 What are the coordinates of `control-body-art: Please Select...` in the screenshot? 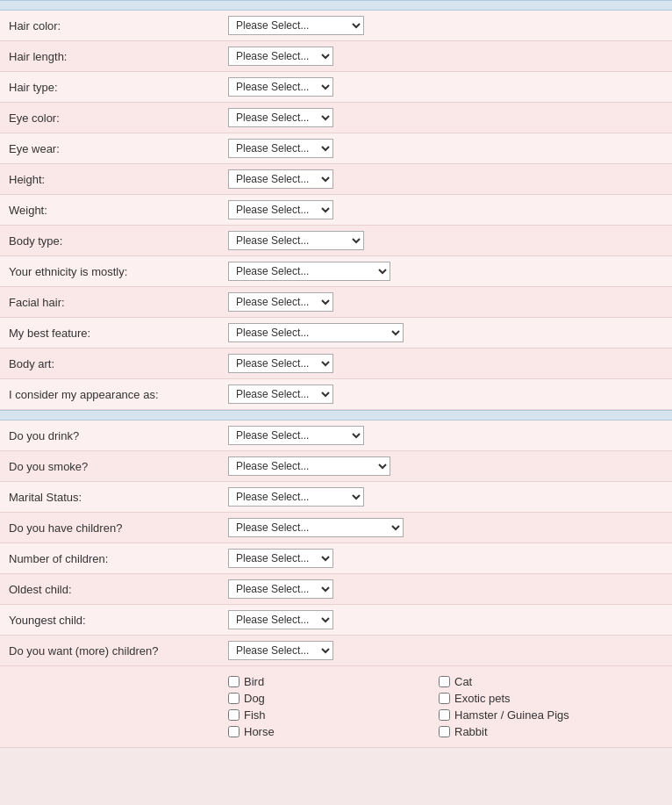 It's located at (446, 363).